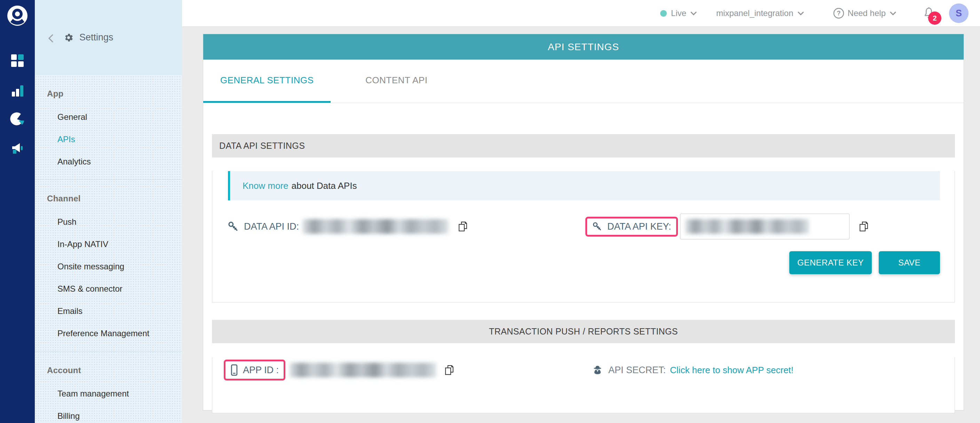  Describe the element at coordinates (584, 146) in the screenshot. I see `section-header: DATA API SETTINGS` at that location.